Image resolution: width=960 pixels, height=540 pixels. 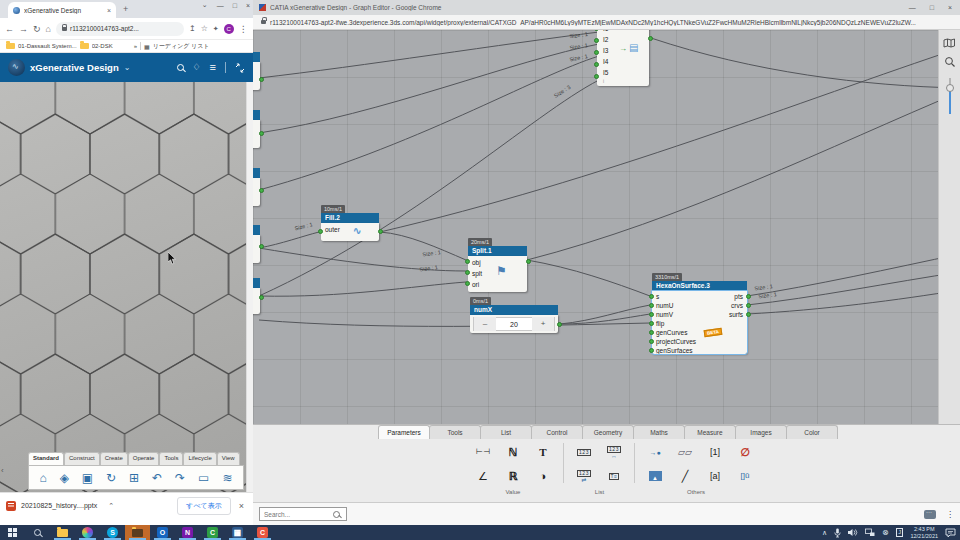 What do you see at coordinates (12, 532) in the screenshot?
I see `start-button` at bounding box center [12, 532].